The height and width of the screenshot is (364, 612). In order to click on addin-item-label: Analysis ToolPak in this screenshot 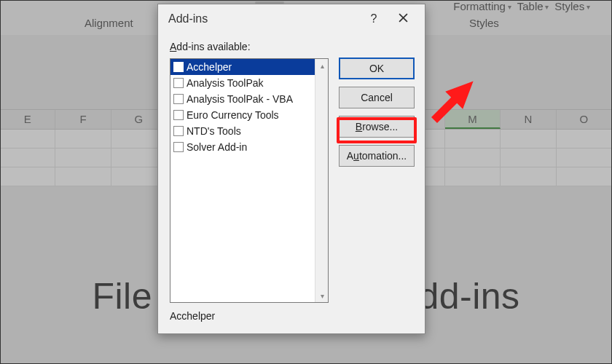, I will do `click(225, 83)`.